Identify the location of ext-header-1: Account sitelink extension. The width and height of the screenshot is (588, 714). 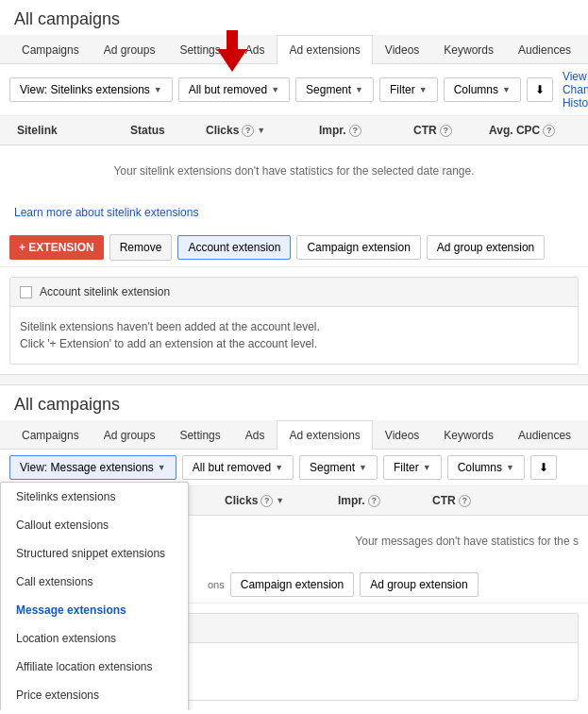
(294, 293).